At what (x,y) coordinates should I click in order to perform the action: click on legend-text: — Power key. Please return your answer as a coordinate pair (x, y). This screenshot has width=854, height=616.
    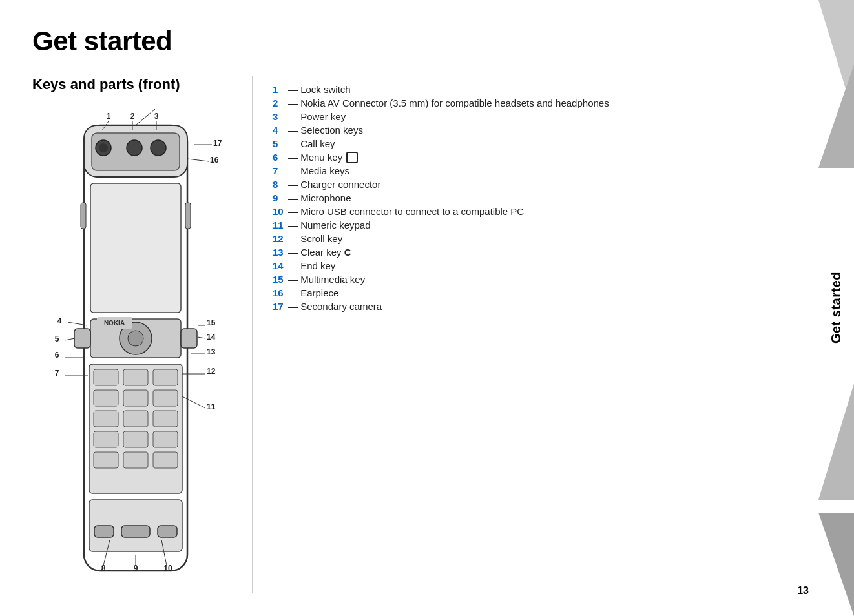
    Looking at the image, I should click on (317, 116).